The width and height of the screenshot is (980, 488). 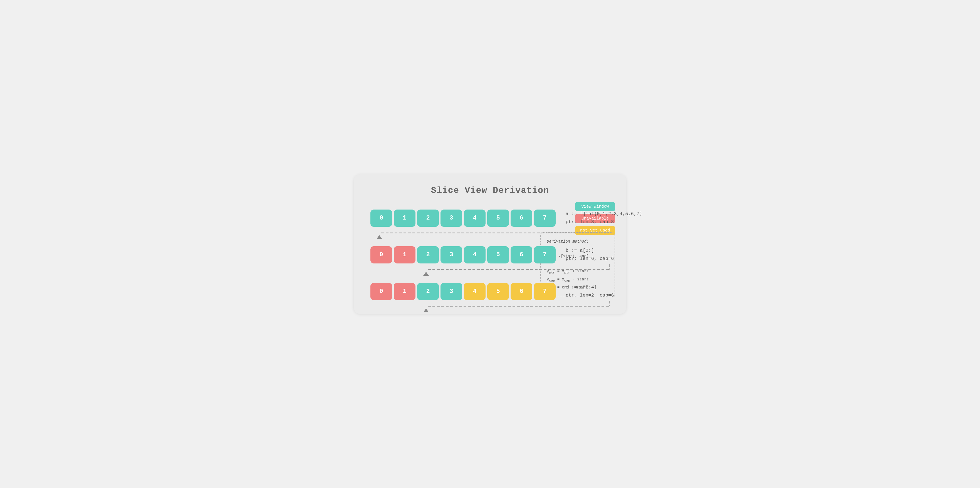 I want to click on cell-a-7: 7, so click(x=545, y=218).